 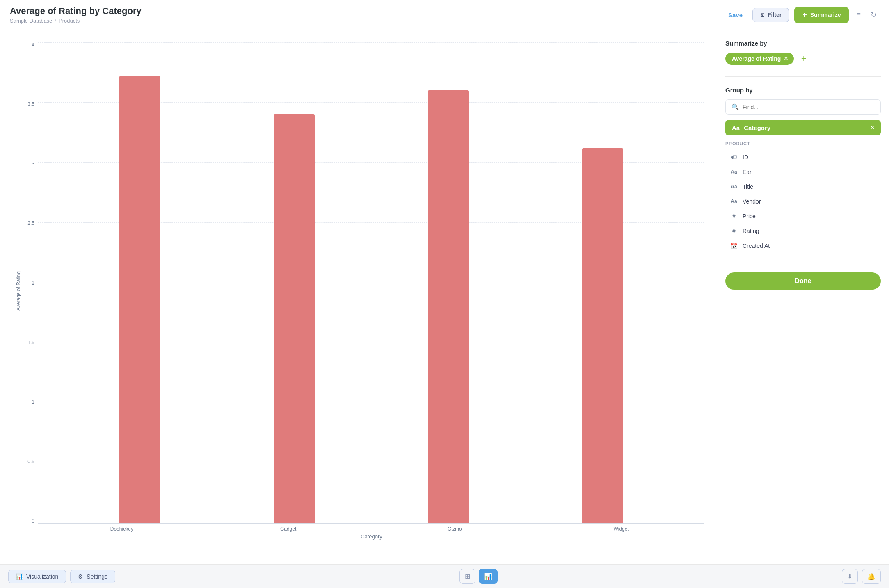 What do you see at coordinates (751, 231) in the screenshot?
I see `field-name-rating: Rating` at bounding box center [751, 231].